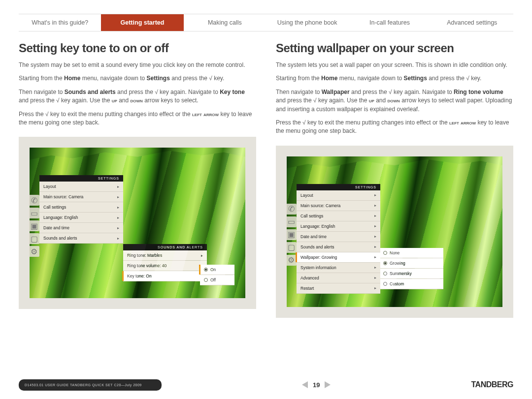 This screenshot has width=532, height=399. Describe the element at coordinates (34, 226) in the screenshot. I see `left-iconbar: ✆ ▭ ▣ ▢ ⚙` at that location.